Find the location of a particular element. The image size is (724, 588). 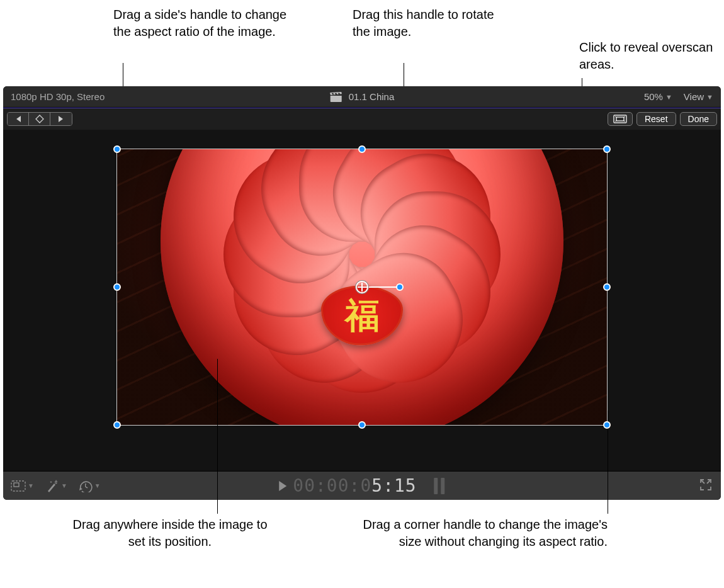

anchor-point is located at coordinates (362, 287).